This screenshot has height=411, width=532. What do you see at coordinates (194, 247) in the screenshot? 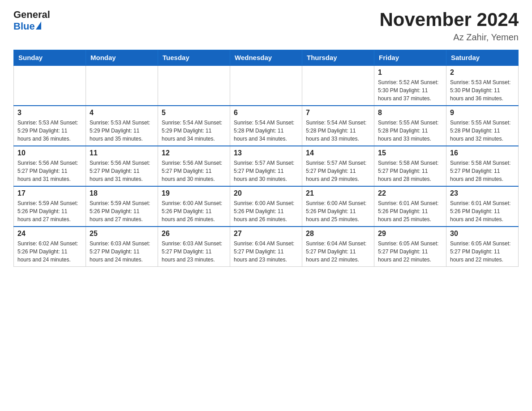
I see `calendar-cell: 26Sunrise: 6:03 AM Sunset: 5:27 PM Dayli…` at bounding box center [194, 247].